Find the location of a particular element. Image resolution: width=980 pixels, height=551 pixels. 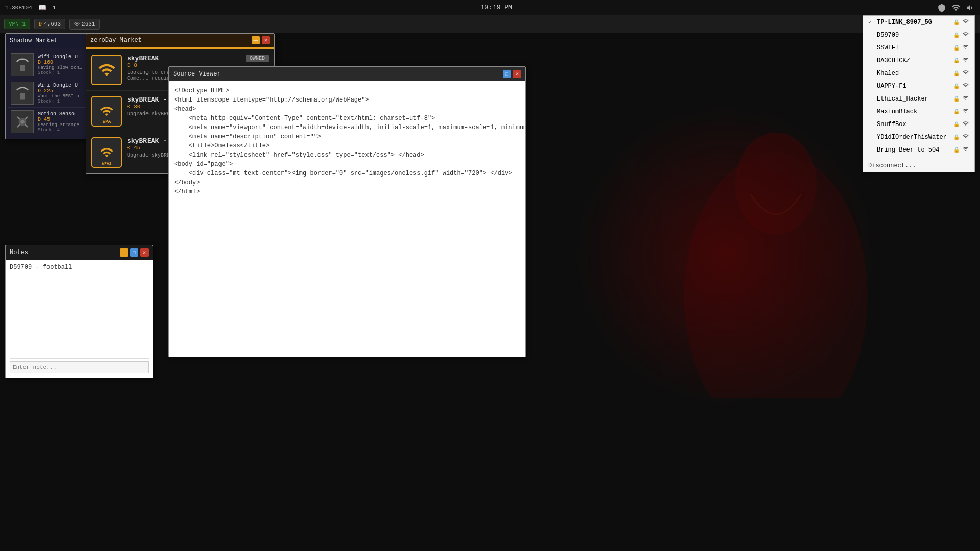

wifi-network-name: D59709 is located at coordinates (914, 35).